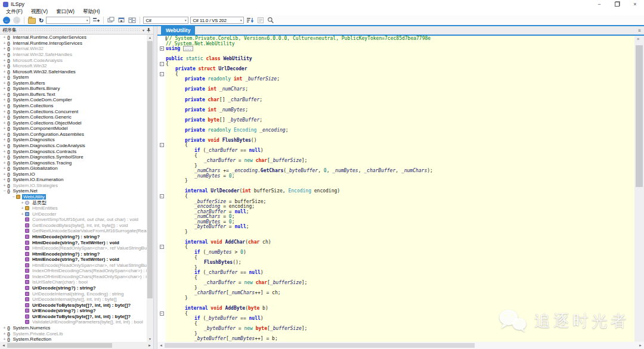 The image size is (644, 349). I want to click on minimize-button: −, so click(599, 4).